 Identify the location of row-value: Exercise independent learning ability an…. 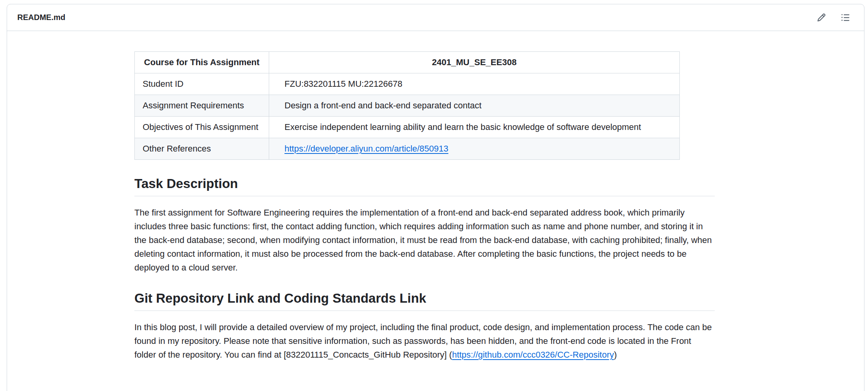
(475, 127).